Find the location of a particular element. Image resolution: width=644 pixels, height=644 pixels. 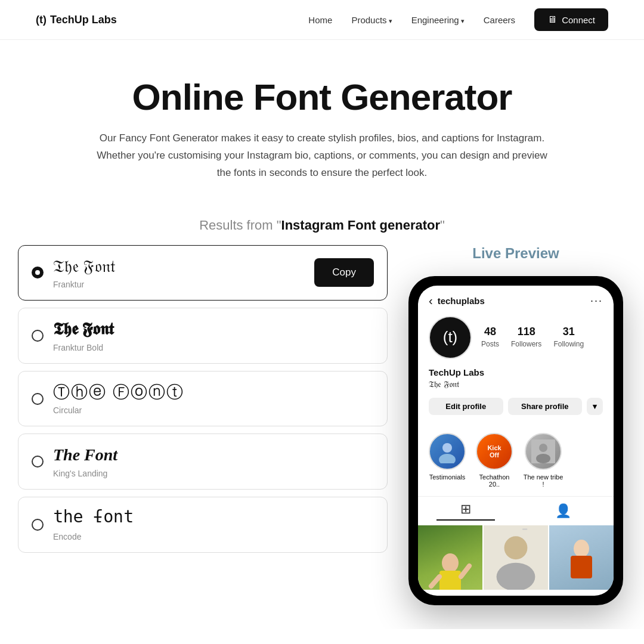

ig-display-name: TechUp Labs is located at coordinates (516, 372).